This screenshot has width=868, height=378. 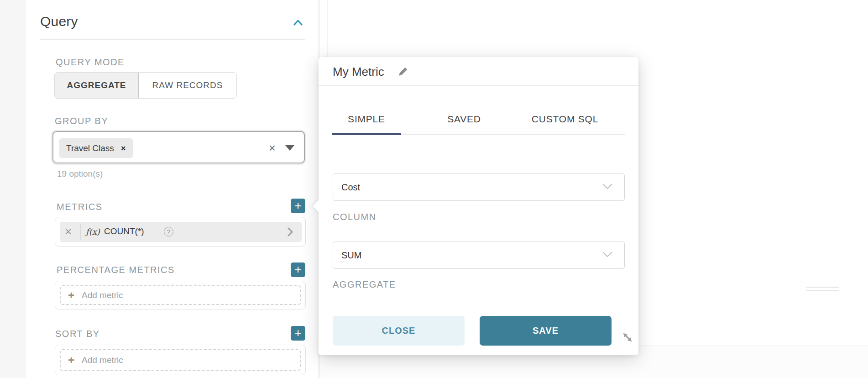 What do you see at coordinates (80, 174) in the screenshot?
I see `options-count: 19 option(s)` at bounding box center [80, 174].